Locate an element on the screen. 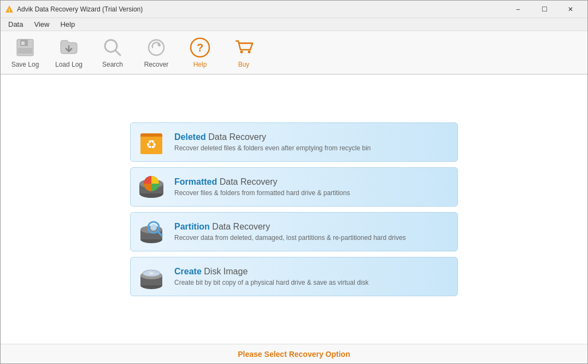  load-log-label: Load Log is located at coordinates (69, 64).